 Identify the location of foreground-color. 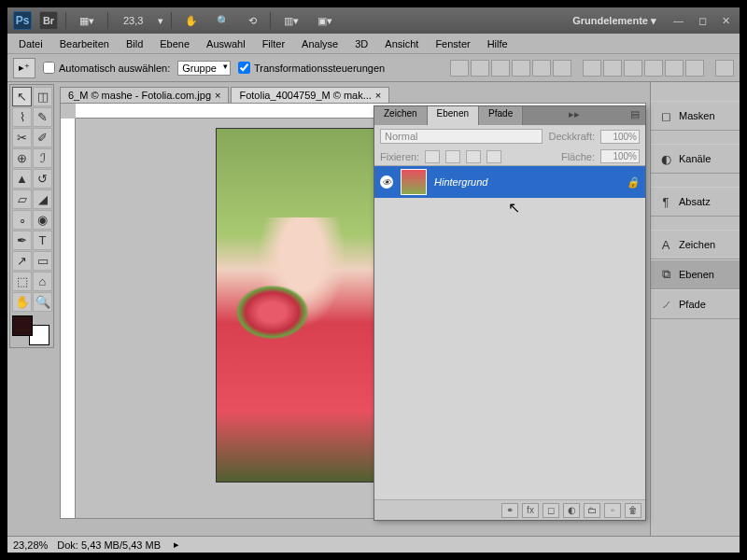
(22, 326).